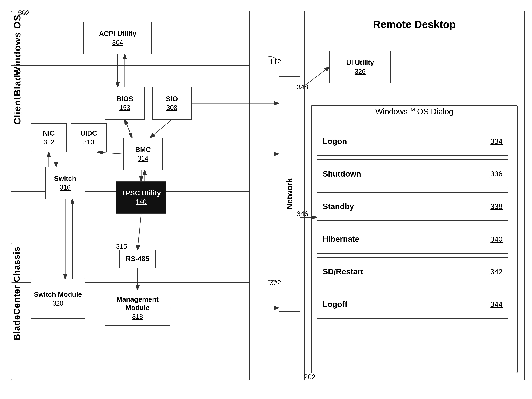 The image size is (532, 399). Describe the element at coordinates (303, 214) in the screenshot. I see `ref-346: 346` at that location.